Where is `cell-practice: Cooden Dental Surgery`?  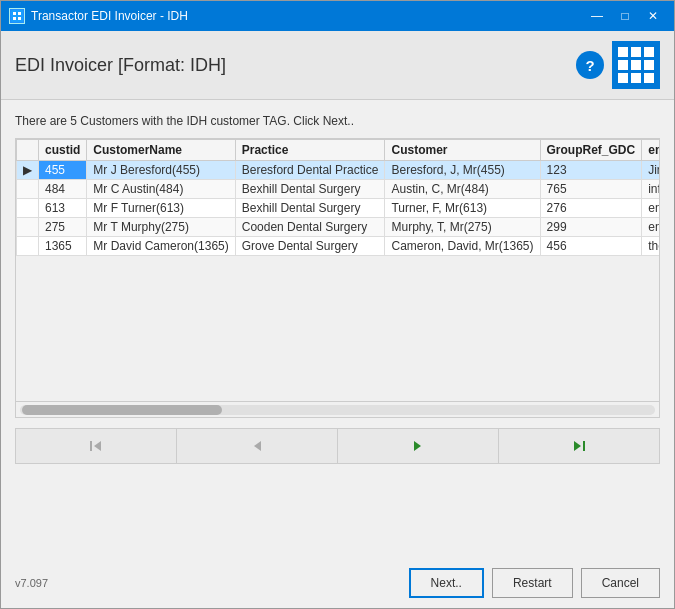 cell-practice: Cooden Dental Surgery is located at coordinates (310, 228).